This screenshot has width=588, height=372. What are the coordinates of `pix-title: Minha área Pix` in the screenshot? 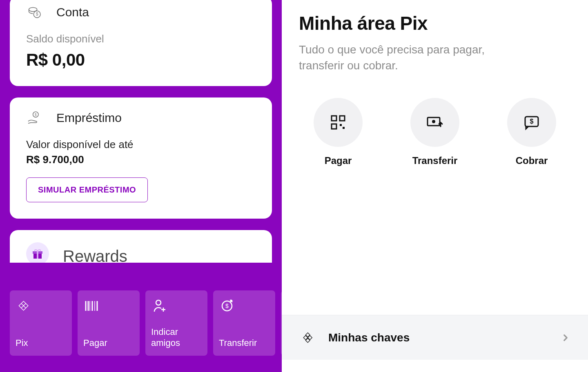 It's located at (435, 23).